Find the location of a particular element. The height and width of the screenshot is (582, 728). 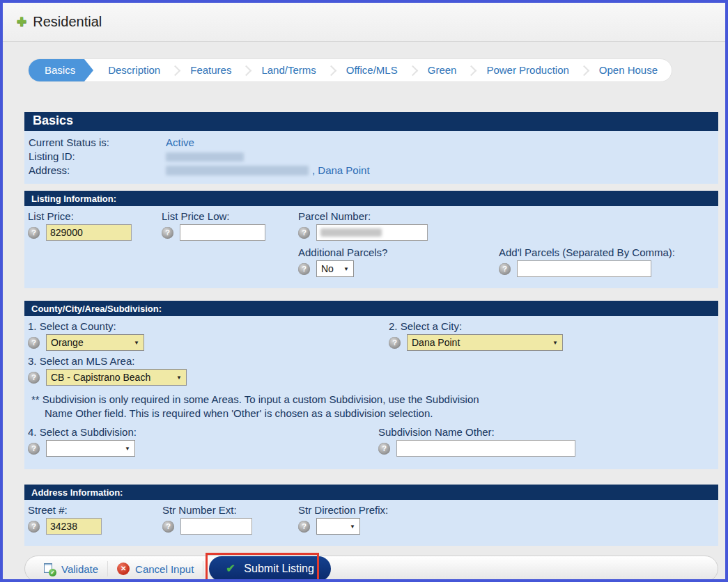

address-label: Address: is located at coordinates (98, 171).